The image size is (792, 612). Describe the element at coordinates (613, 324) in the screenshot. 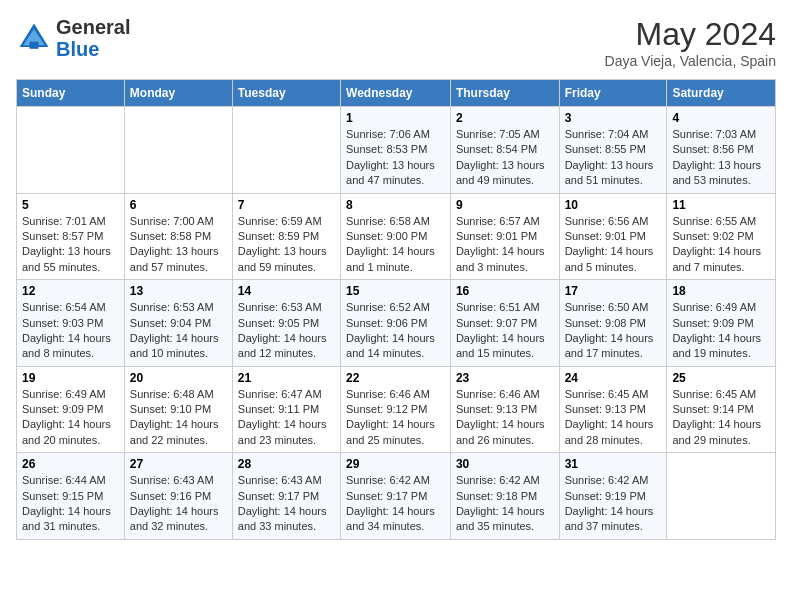

I see `calendar-cell: 17Sunrise: 6:50 AM Sunset: 9:08 PM Dayli…` at that location.